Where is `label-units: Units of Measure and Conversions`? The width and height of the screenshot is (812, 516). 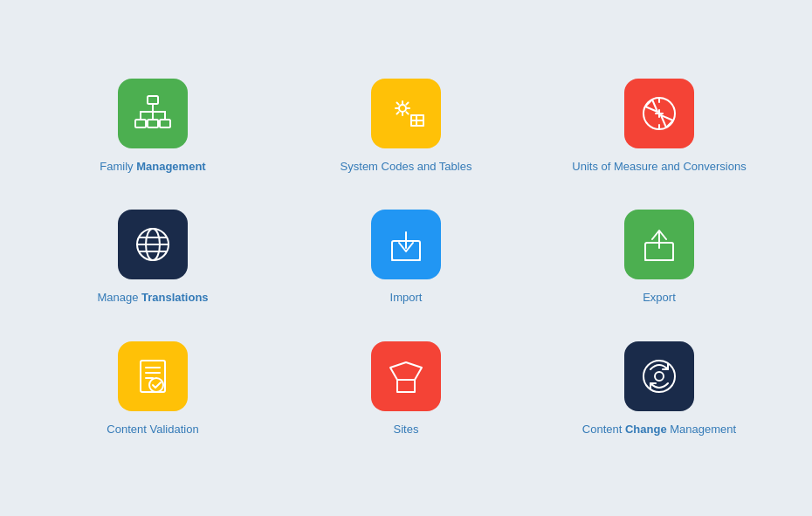
label-units: Units of Measure and Conversions is located at coordinates (658, 167).